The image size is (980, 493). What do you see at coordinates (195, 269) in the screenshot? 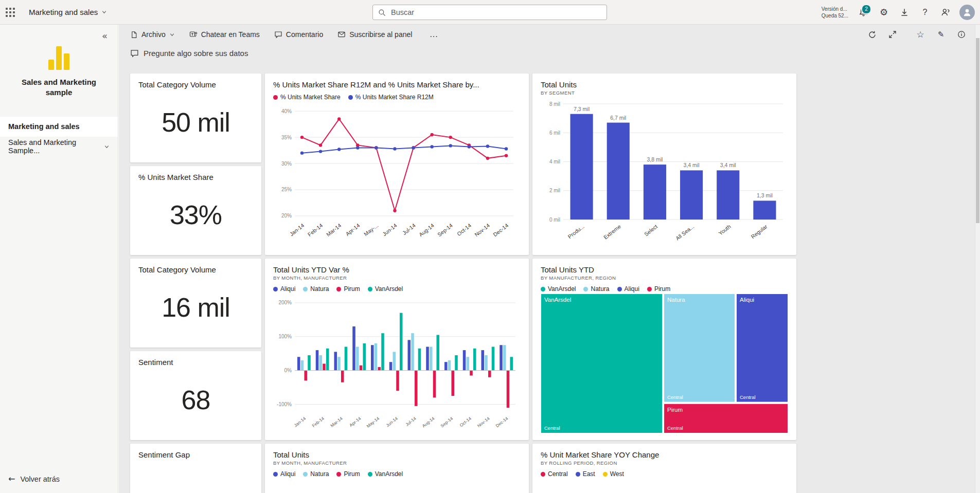
I see `tile-title: Total Category Volume` at bounding box center [195, 269].